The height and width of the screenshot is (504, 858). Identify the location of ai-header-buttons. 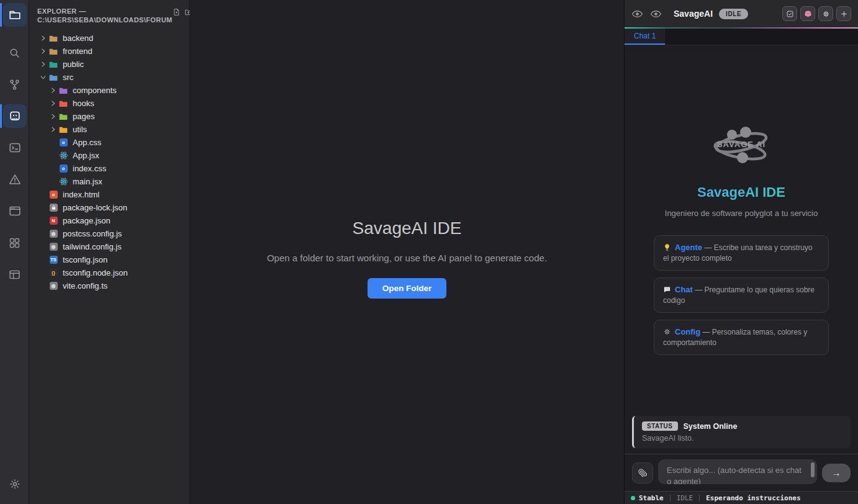
(815, 14).